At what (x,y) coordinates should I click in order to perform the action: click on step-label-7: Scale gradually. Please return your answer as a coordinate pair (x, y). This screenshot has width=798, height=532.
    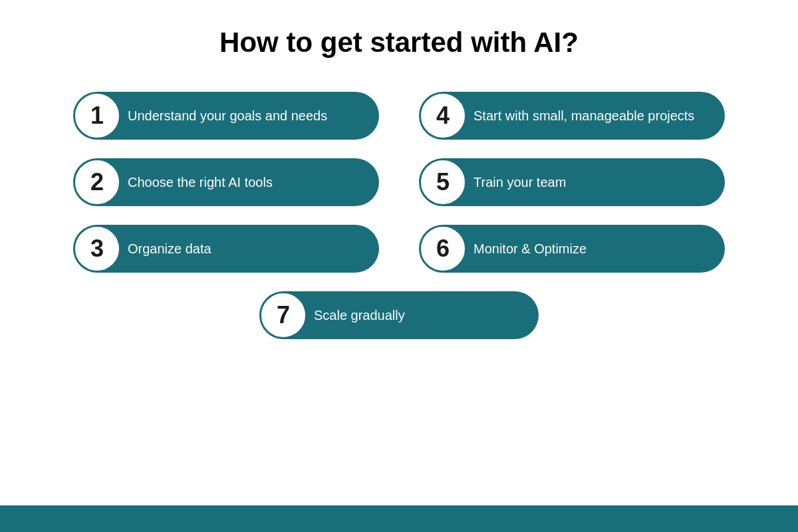
    Looking at the image, I should click on (359, 315).